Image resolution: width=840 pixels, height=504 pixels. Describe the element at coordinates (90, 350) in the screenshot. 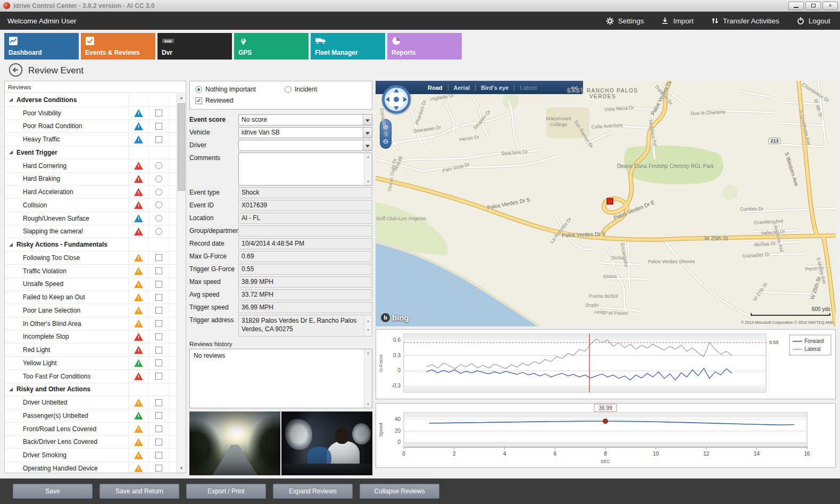

I see `review-item-row: Red Light!` at that location.